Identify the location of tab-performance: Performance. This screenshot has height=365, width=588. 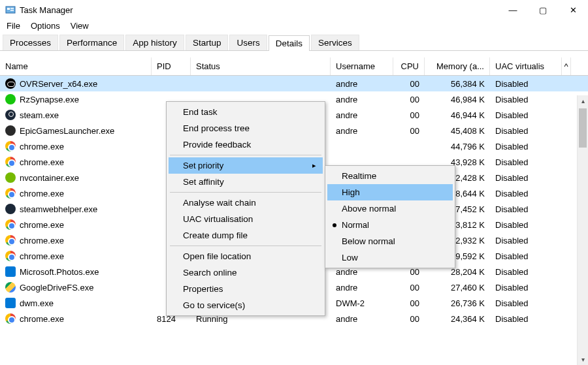
(91, 42).